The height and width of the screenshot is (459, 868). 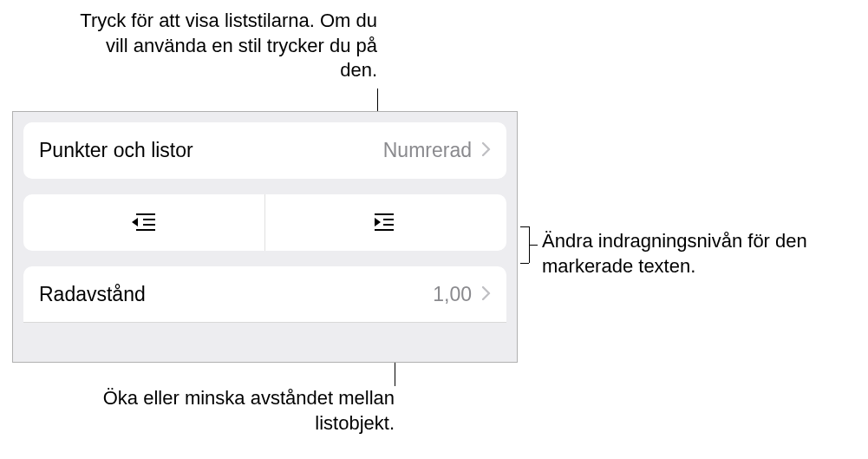 I want to click on bullets-and-lists-row: Punkter och listor Numrerad, so click(x=265, y=151).